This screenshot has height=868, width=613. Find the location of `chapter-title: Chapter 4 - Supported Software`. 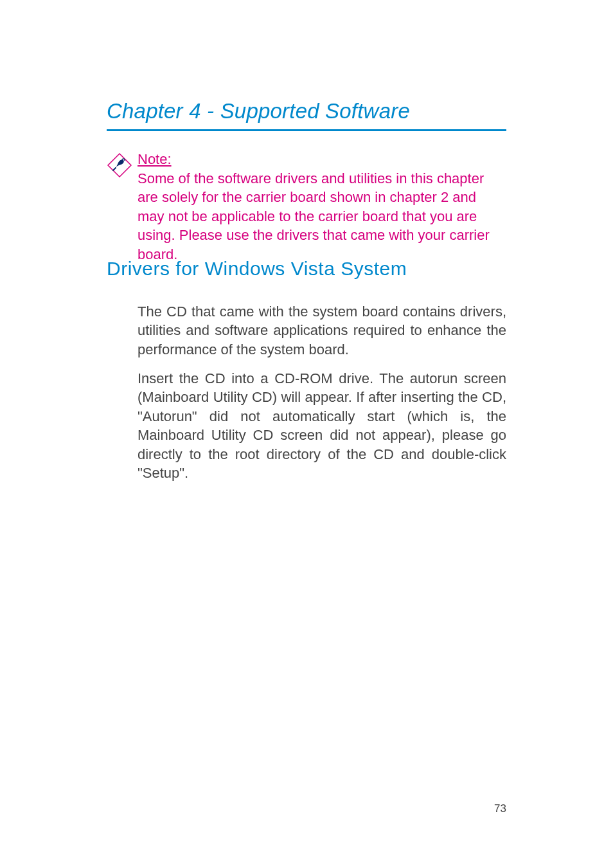

chapter-title: Chapter 4 - Supported Software is located at coordinates (258, 111).